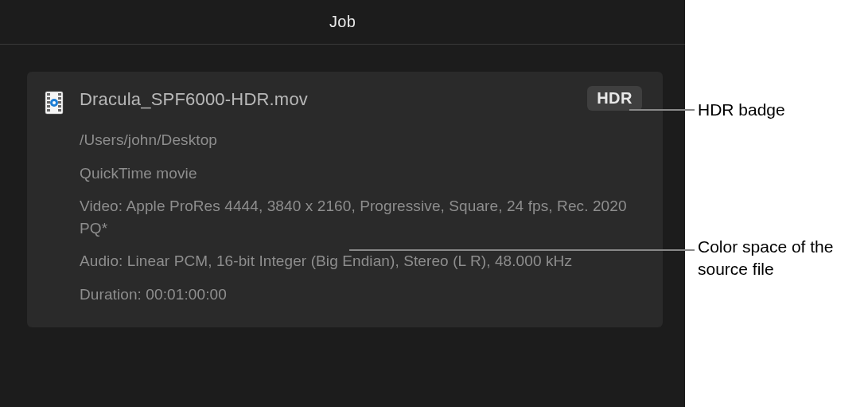  What do you see at coordinates (342, 22) in the screenshot?
I see `panel-title: Job` at bounding box center [342, 22].